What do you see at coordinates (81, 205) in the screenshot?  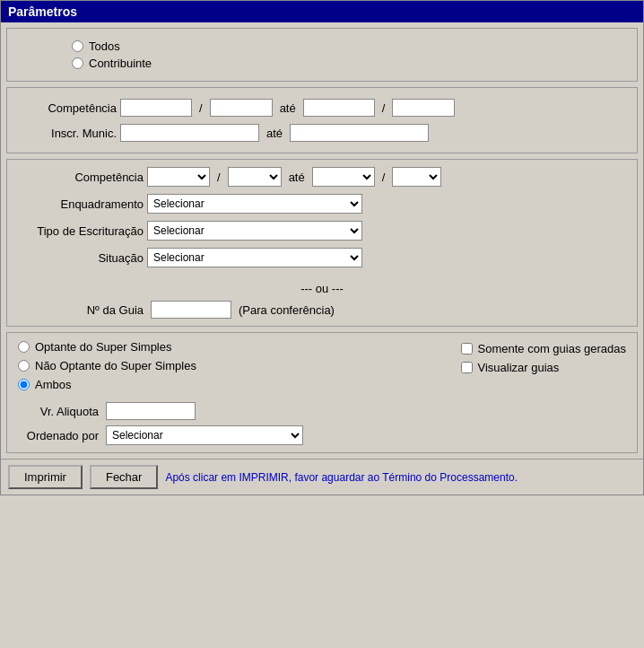 I see `enquadramento-label: Enquadramento` at bounding box center [81, 205].